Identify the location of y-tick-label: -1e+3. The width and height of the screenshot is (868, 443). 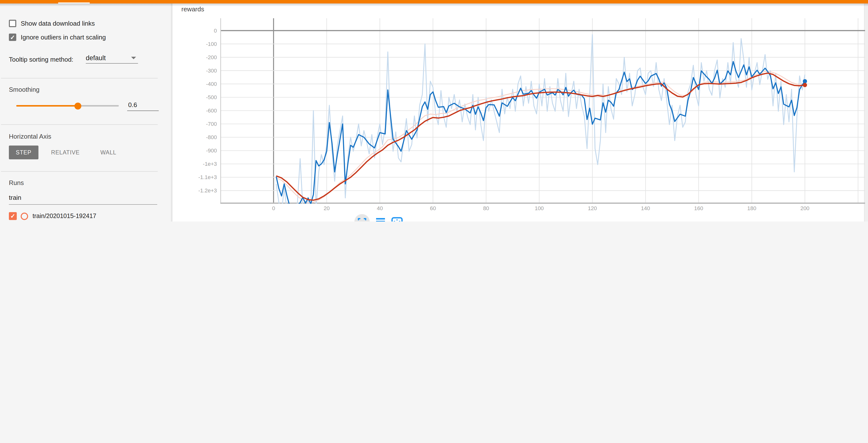
(203, 164).